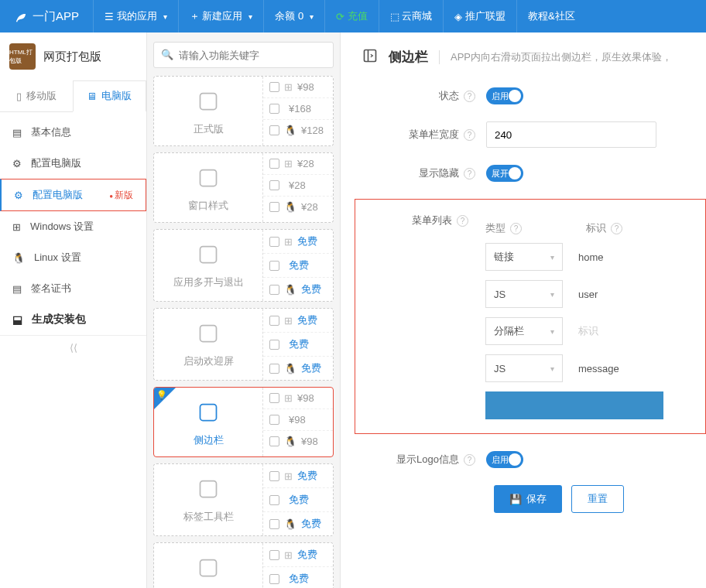 Image resolution: width=706 pixels, height=588 pixels. What do you see at coordinates (574, 257) in the screenshot?
I see `table-row: 链接▾home` at bounding box center [574, 257].